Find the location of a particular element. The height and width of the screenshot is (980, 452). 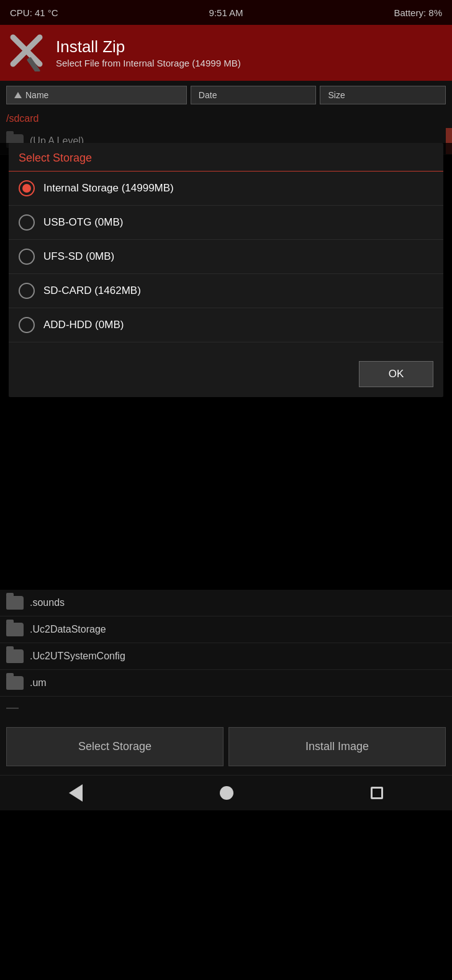

radio-label-ufs-sd: UFS-SD (0MB) is located at coordinates (79, 257).